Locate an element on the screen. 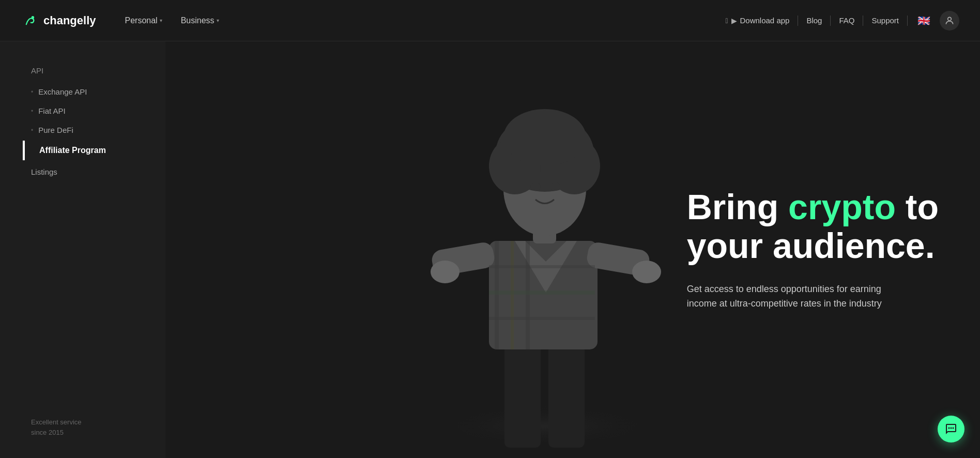 The height and width of the screenshot is (458, 980). nav-business: Business ▾ is located at coordinates (200, 21).